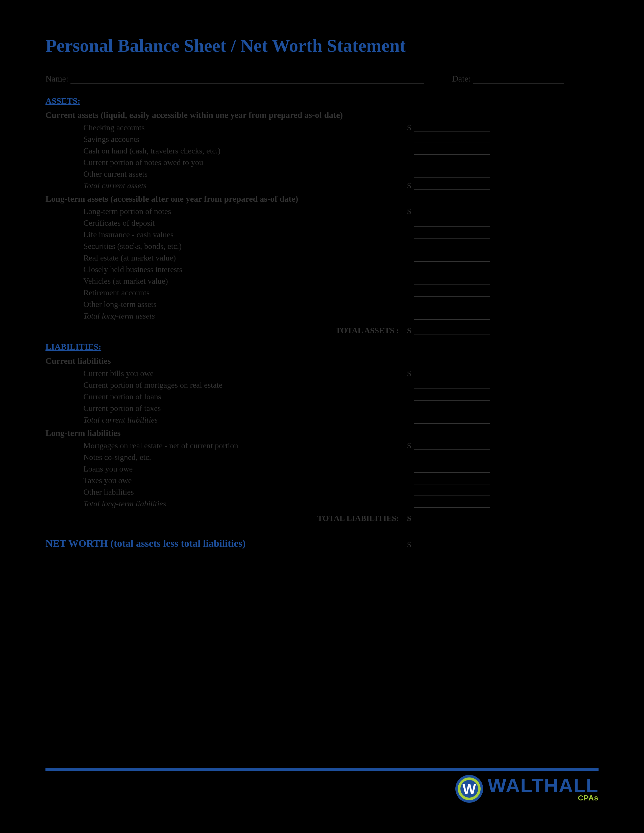  Describe the element at coordinates (222, 246) in the screenshot. I see `item-label: Securities (stocks, bonds, etc.)` at that location.